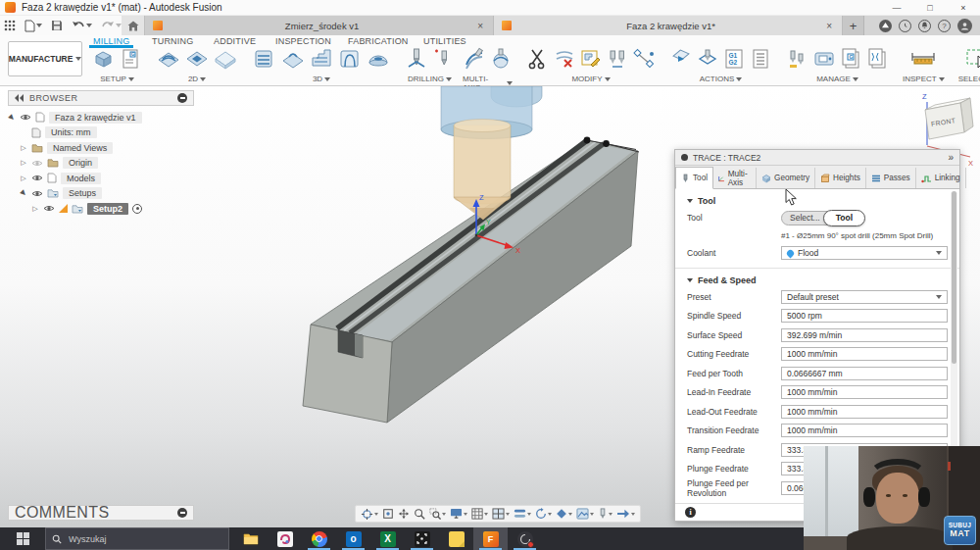 The height and width of the screenshot is (550, 980). I want to click on eye-off-icon, so click(37, 163).